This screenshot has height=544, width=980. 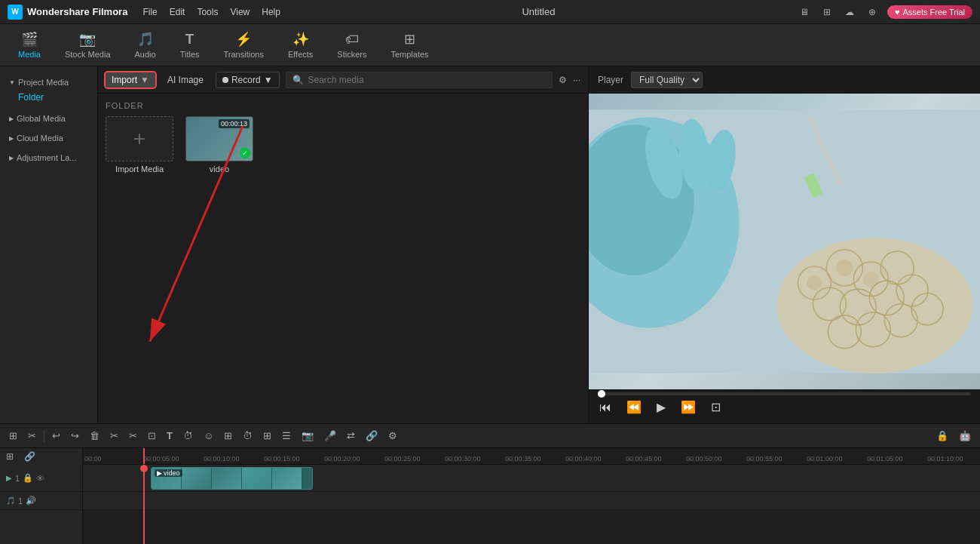 What do you see at coordinates (28, 478) in the screenshot?
I see `video-track-lock-button: 🔒` at bounding box center [28, 478].